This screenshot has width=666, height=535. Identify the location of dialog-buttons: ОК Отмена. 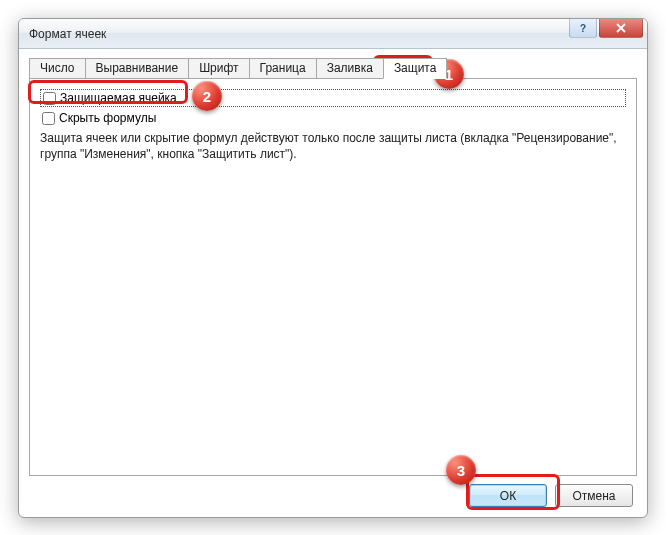
(333, 492).